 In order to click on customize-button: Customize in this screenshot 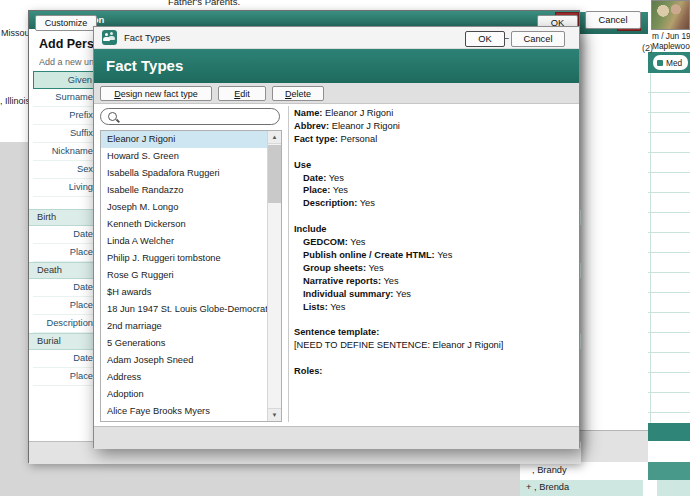, I will do `click(66, 23)`.